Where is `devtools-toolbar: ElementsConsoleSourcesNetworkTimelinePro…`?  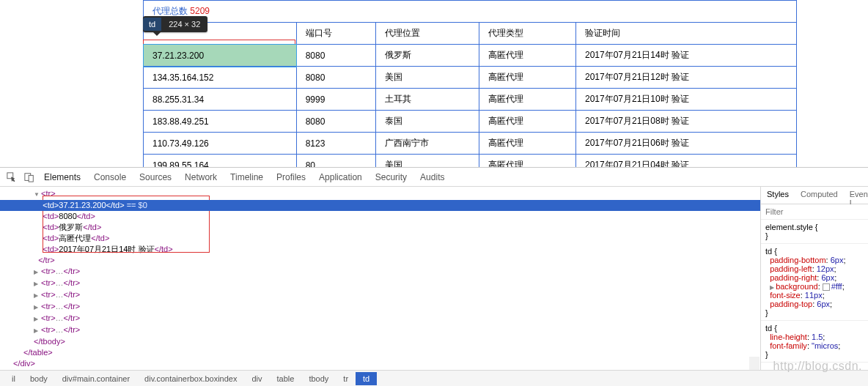
devtools-toolbar: ElementsConsoleSourcesNetworkTimelinePro… is located at coordinates (434, 177).